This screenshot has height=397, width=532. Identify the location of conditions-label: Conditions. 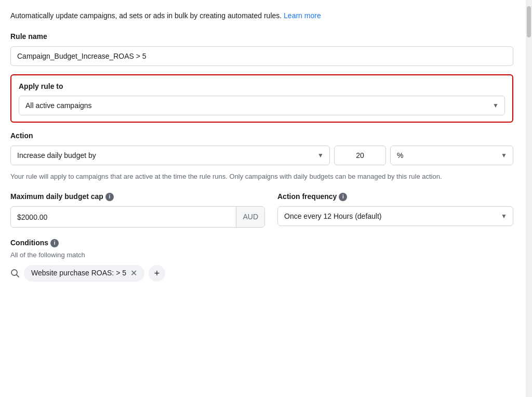
(29, 243).